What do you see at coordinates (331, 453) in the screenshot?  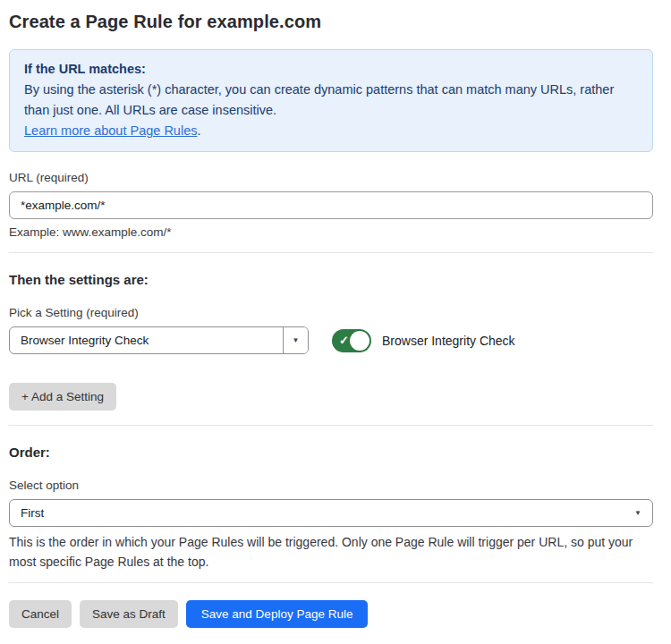 I see `order-section-heading: Order:` at bounding box center [331, 453].